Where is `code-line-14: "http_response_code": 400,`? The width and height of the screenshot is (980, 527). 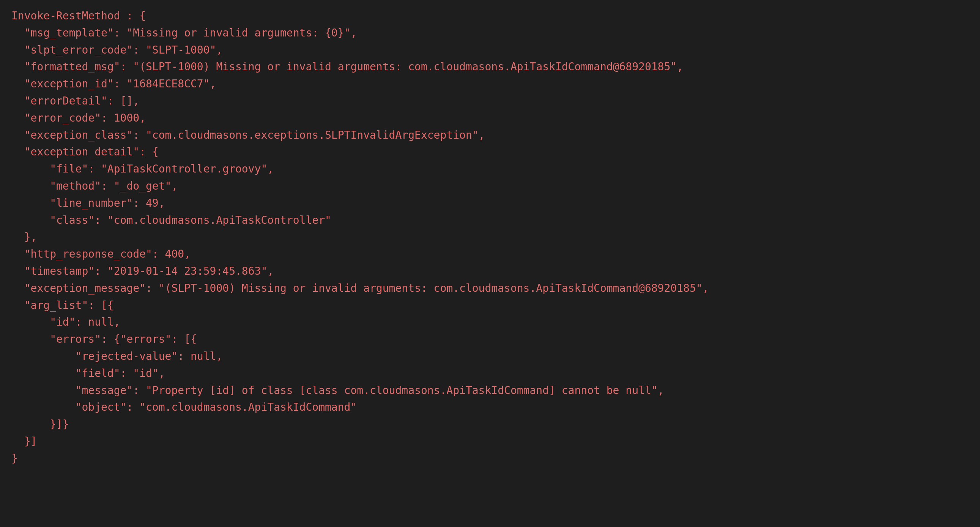 code-line-14: "http_response_code": 400, is located at coordinates (490, 254).